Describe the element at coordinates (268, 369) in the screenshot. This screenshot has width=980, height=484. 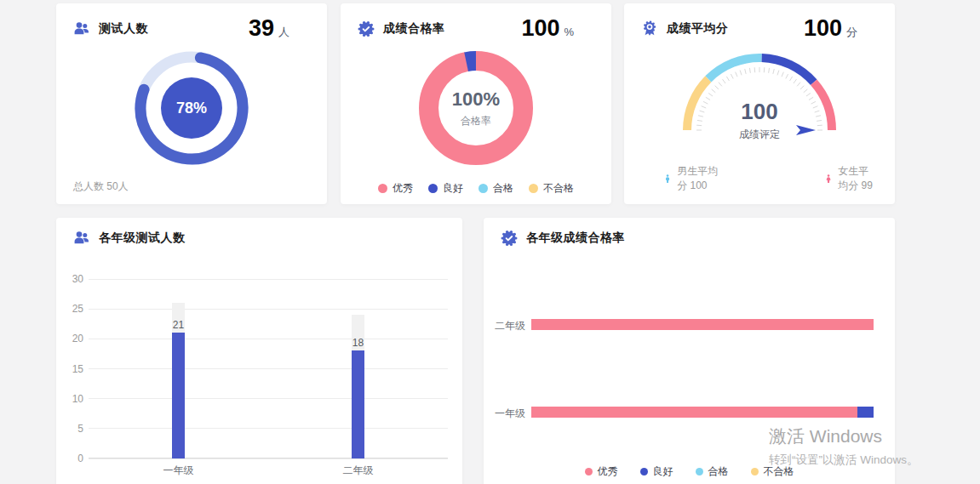
I see `grade-bar-chart: 05101520253021一年级18二年级` at that location.